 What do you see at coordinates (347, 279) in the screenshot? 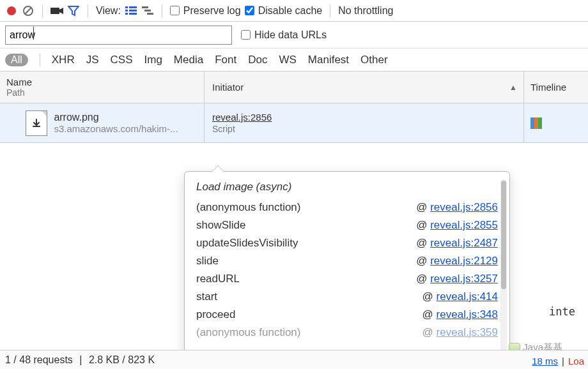
I see `stack-frame: readURL @ reveal.js:3257` at bounding box center [347, 279].